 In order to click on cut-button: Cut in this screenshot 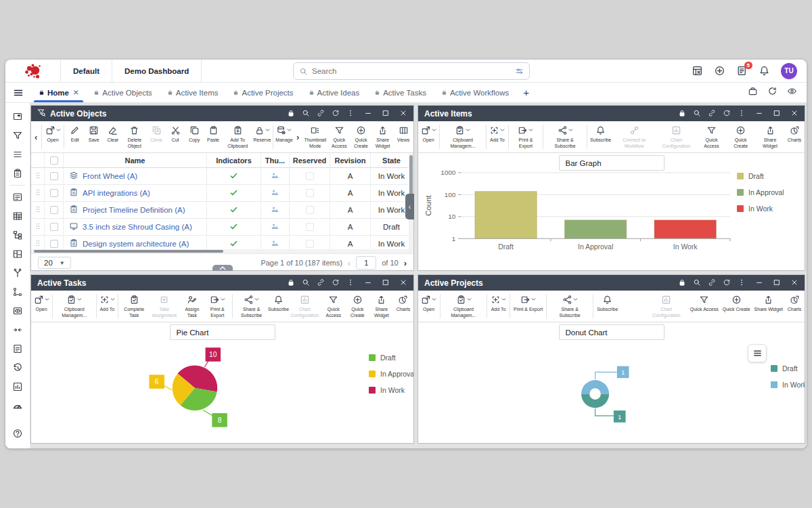, I will do `click(175, 137)`.